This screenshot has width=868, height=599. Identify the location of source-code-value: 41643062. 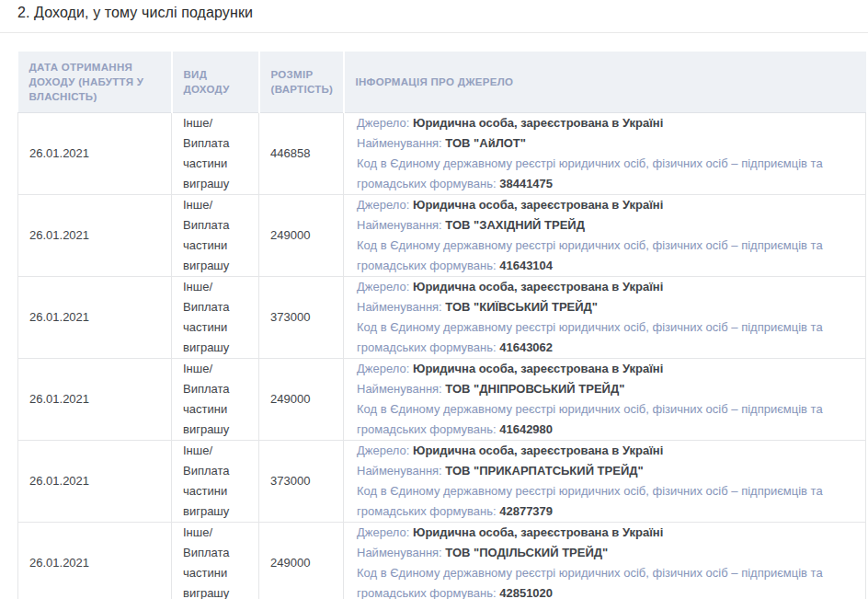
(526, 348).